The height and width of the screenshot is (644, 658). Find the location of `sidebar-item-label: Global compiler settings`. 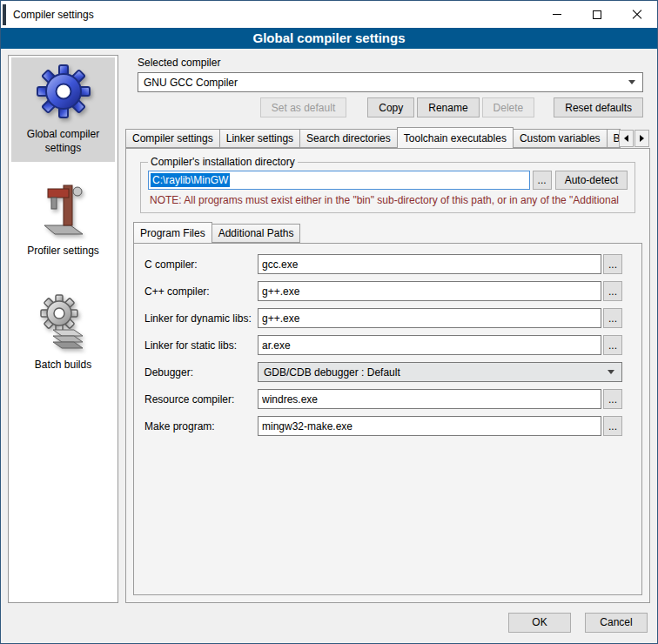

sidebar-item-label: Global compiler settings is located at coordinates (63, 141).